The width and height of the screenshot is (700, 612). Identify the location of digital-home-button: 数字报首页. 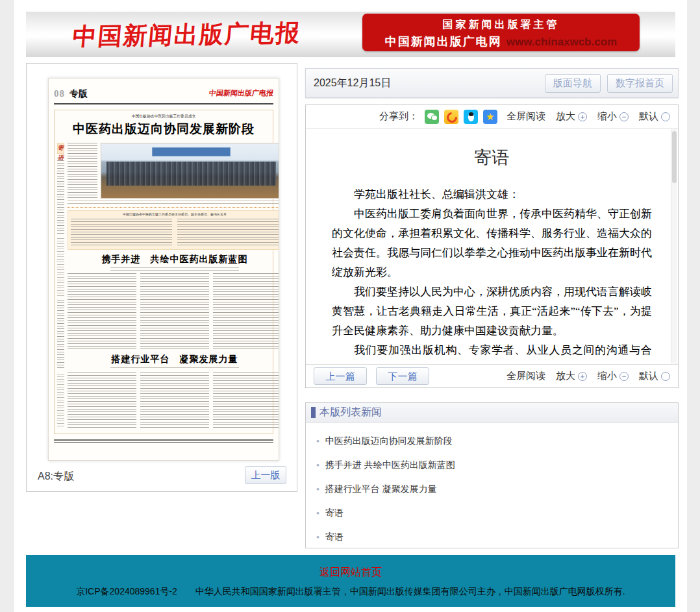
(640, 83).